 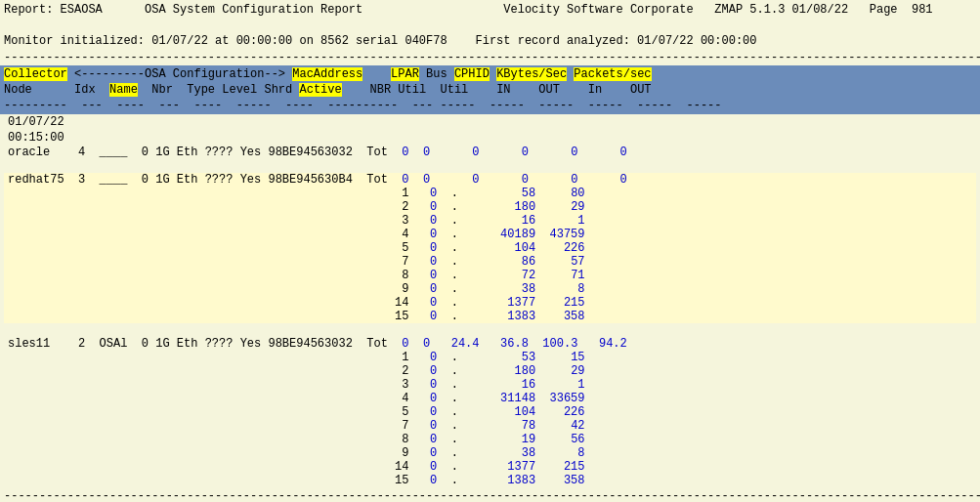 What do you see at coordinates (320, 90) in the screenshot?
I see `active-header: Active` at bounding box center [320, 90].